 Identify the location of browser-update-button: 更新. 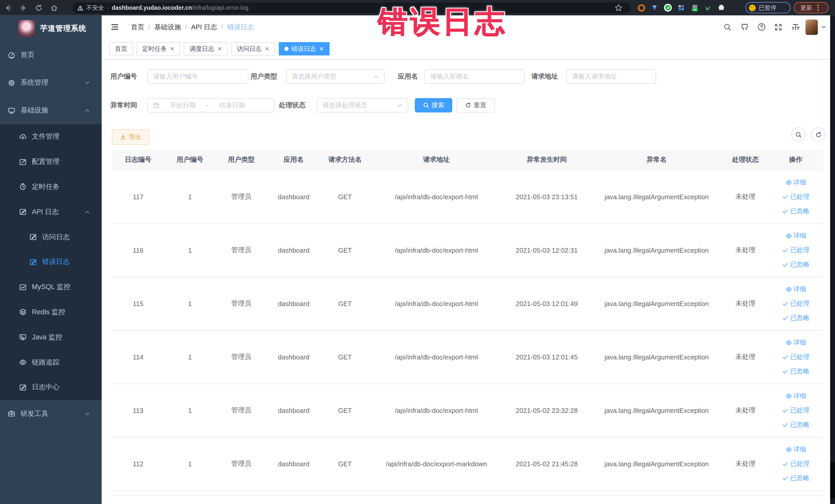
(811, 7).